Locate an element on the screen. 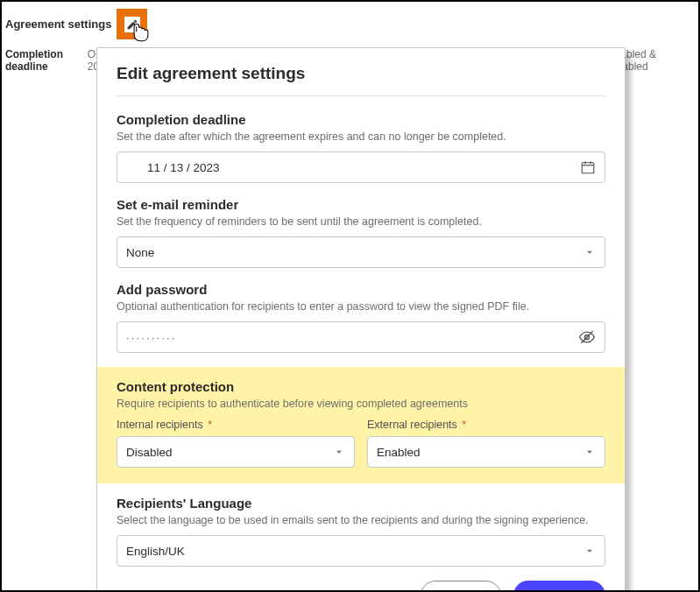 The width and height of the screenshot is (700, 592). continue-button: Continue is located at coordinates (559, 587).